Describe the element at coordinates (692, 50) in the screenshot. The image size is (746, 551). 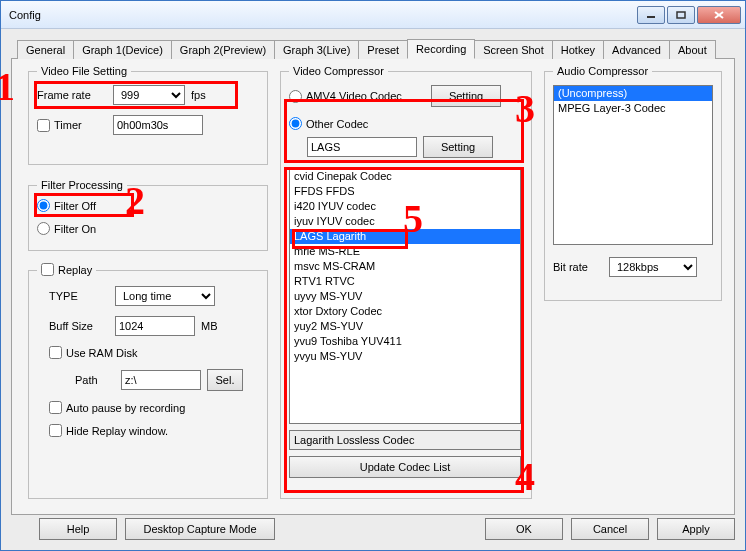
I see `tab-about: About` at that location.